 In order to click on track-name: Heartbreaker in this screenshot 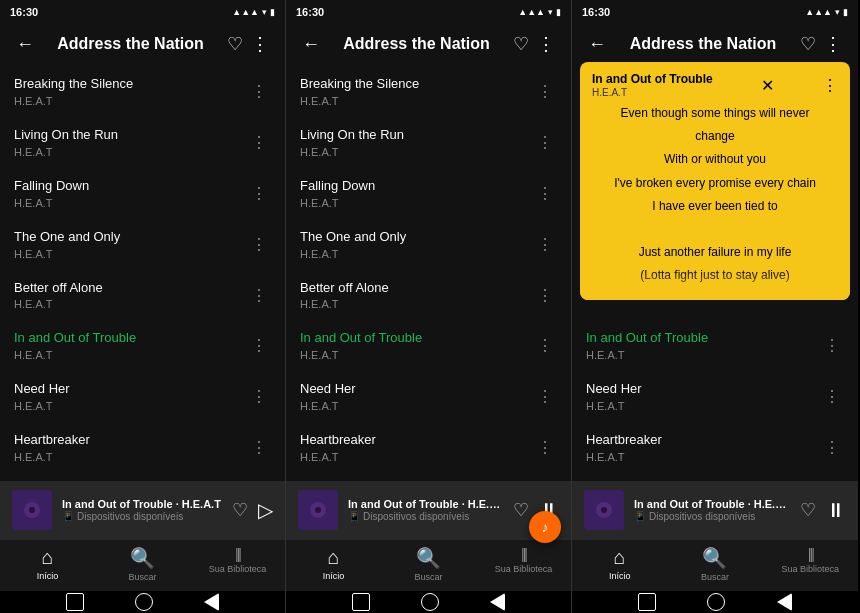, I will do `click(416, 440)`.